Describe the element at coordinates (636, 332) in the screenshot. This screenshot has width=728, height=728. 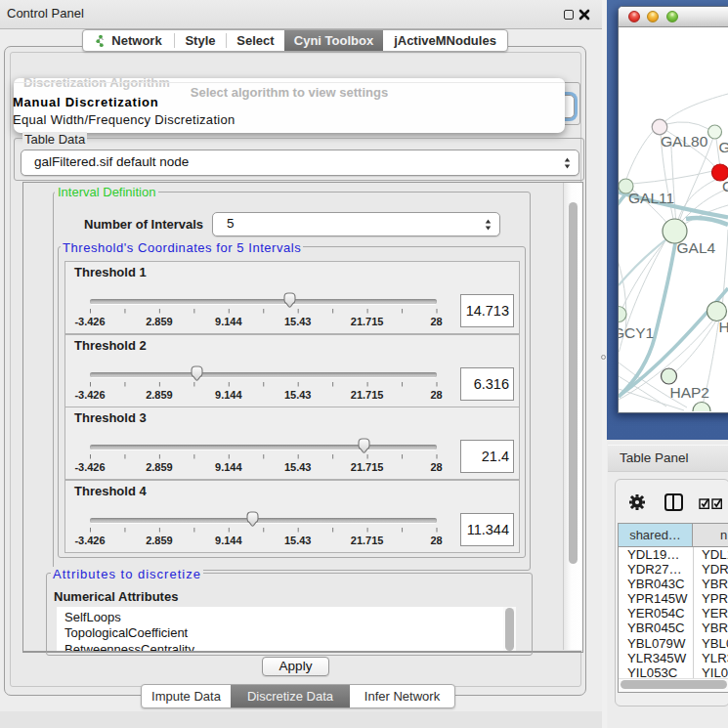
I see `svg-text: GCY1` at that location.